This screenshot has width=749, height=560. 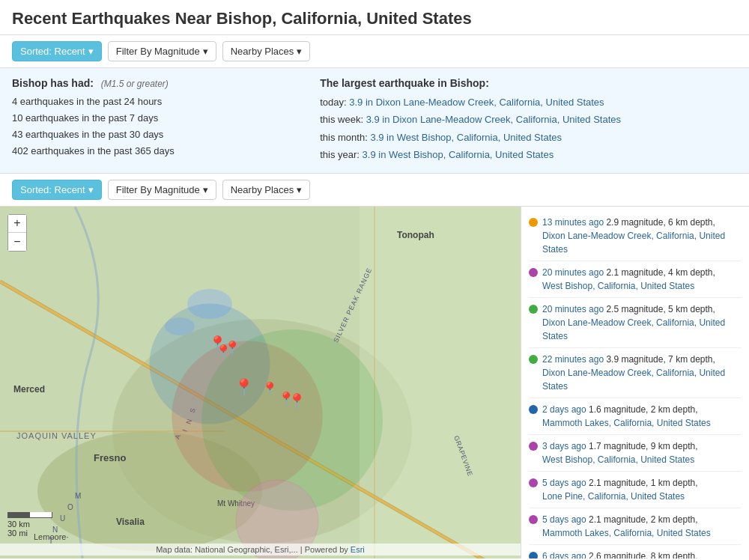 I want to click on eq-magnitude: 2.6 magnitude, 8 km depth,, so click(x=643, y=555).